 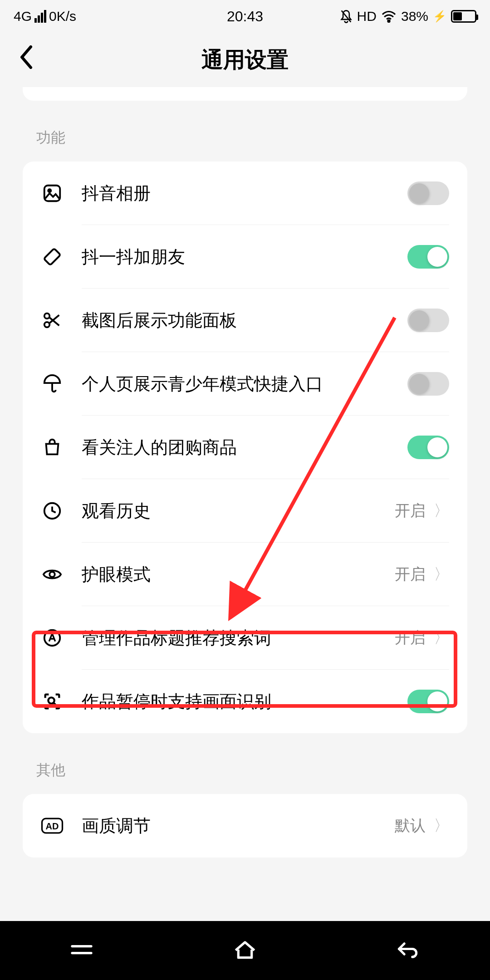 What do you see at coordinates (245, 60) in the screenshot?
I see `page-title: 通用设置` at bounding box center [245, 60].